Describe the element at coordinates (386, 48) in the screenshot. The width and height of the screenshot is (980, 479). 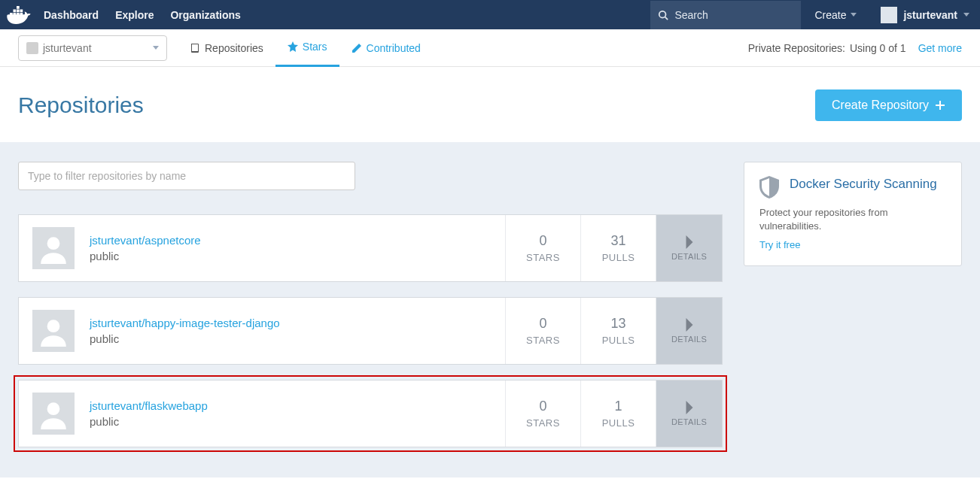
I see `tab-contributed: Contributed` at that location.